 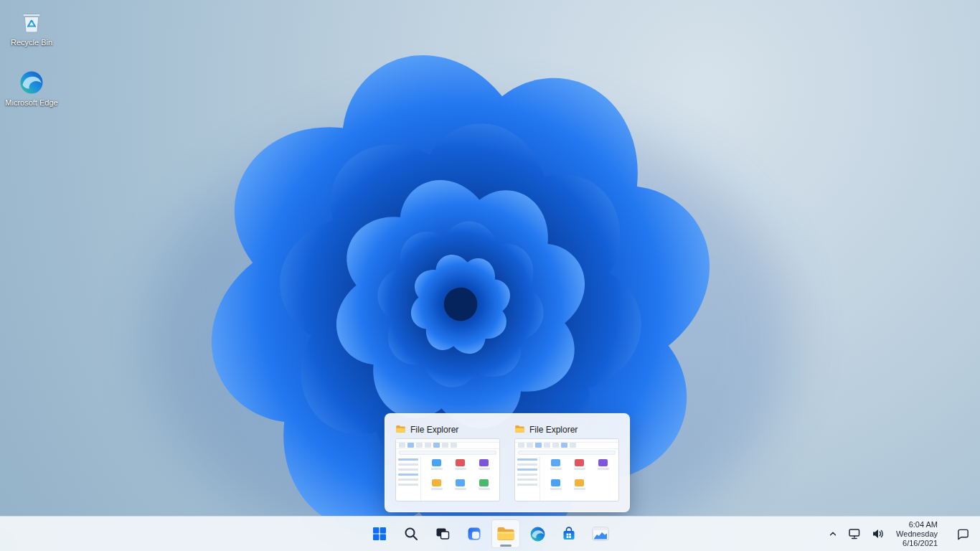 What do you see at coordinates (411, 534) in the screenshot?
I see `search-button` at bounding box center [411, 534].